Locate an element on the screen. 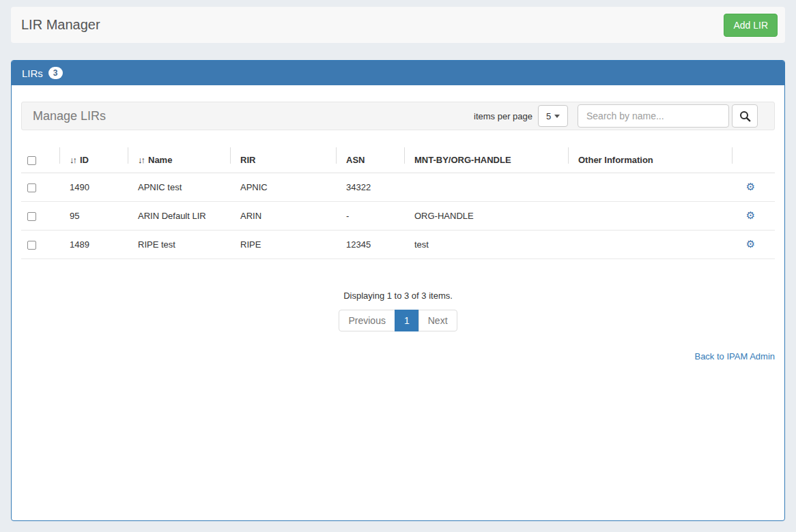  page-header: LIR Manager Add LIR is located at coordinates (398, 25).